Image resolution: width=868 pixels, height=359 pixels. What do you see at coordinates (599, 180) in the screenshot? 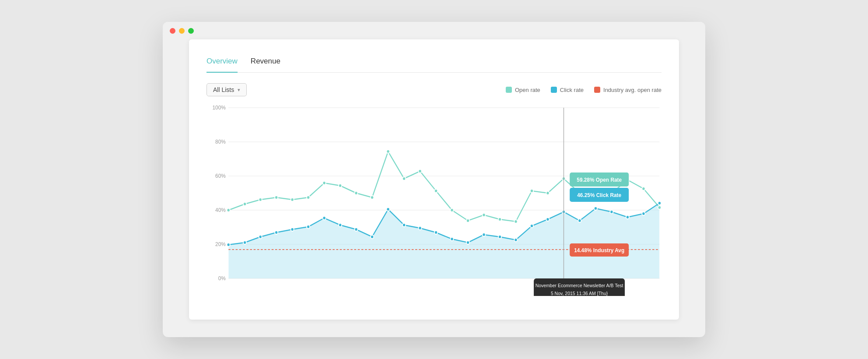
I see `svg-text: 59.28% Open Rate` at bounding box center [599, 180].